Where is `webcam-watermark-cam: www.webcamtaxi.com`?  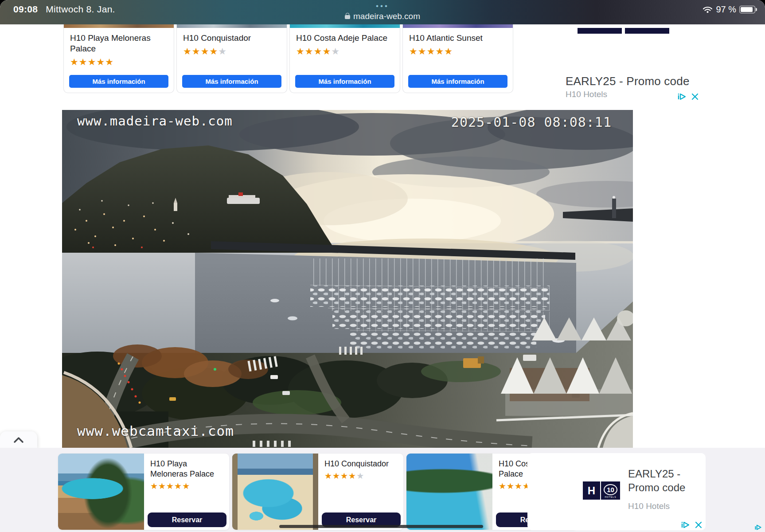 webcam-watermark-cam: www.webcamtaxi.com is located at coordinates (156, 431).